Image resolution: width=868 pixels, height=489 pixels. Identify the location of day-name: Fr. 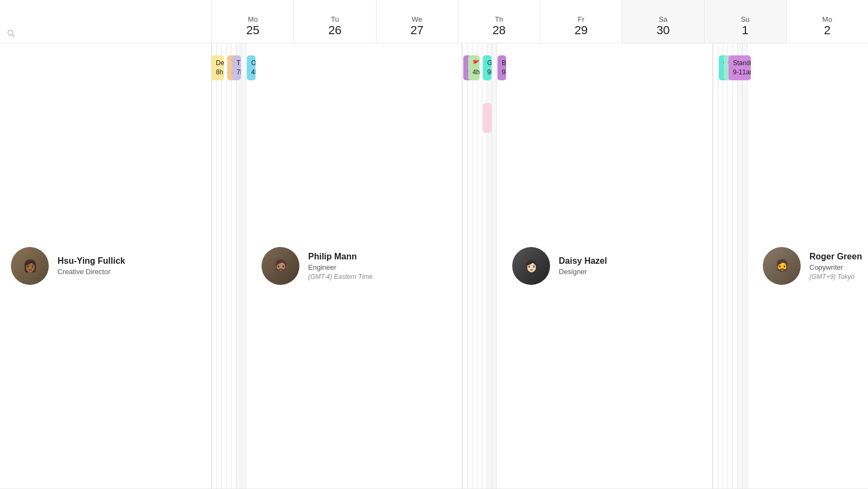
(581, 20).